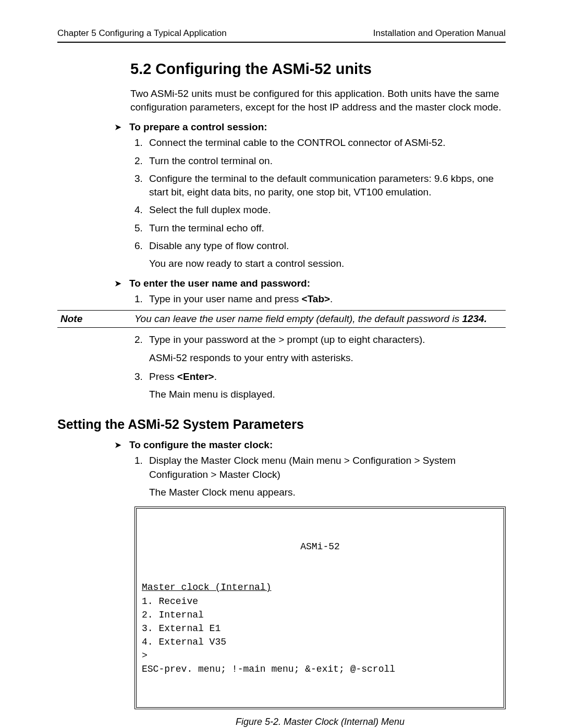 This screenshot has width=563, height=728. What do you see at coordinates (320, 628) in the screenshot?
I see `terminal-lines: Master clock (Internal) 1. Receive 2. In…` at bounding box center [320, 628].